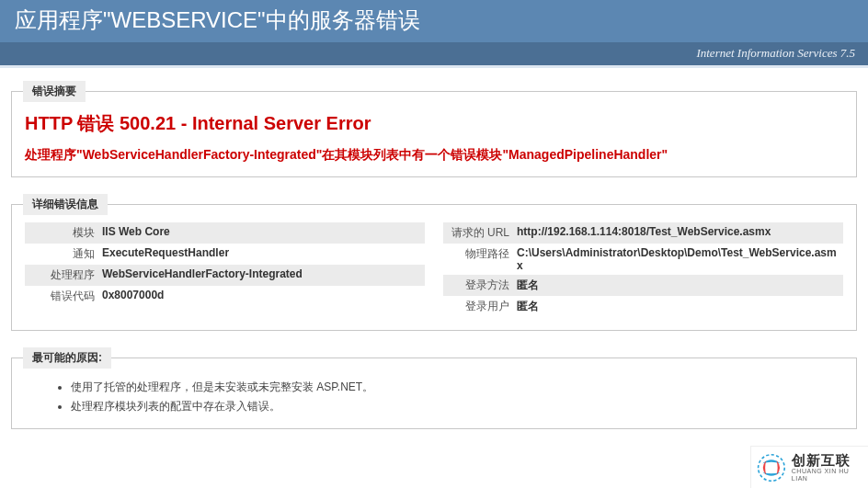  What do you see at coordinates (224, 265) in the screenshot?
I see `details-left-table: 模块 IIS Web Core 通知 ExecuteRequestHandler…` at bounding box center [224, 265].